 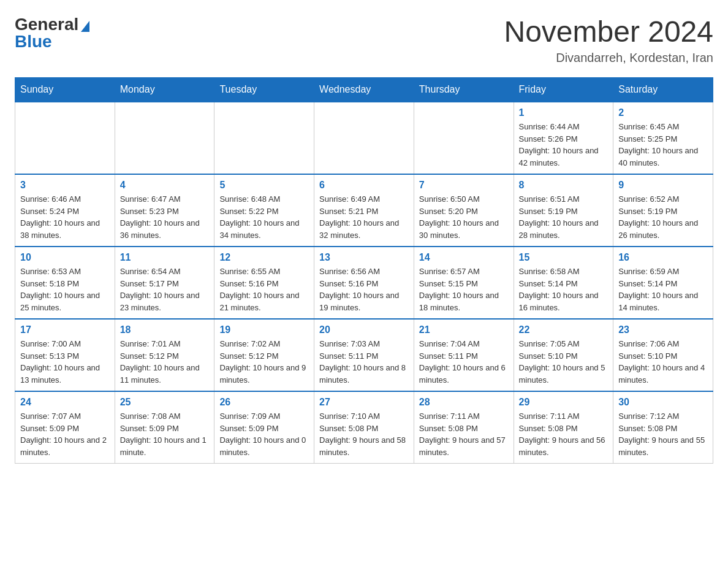 What do you see at coordinates (663, 113) in the screenshot?
I see `day-number: 2` at bounding box center [663, 113].